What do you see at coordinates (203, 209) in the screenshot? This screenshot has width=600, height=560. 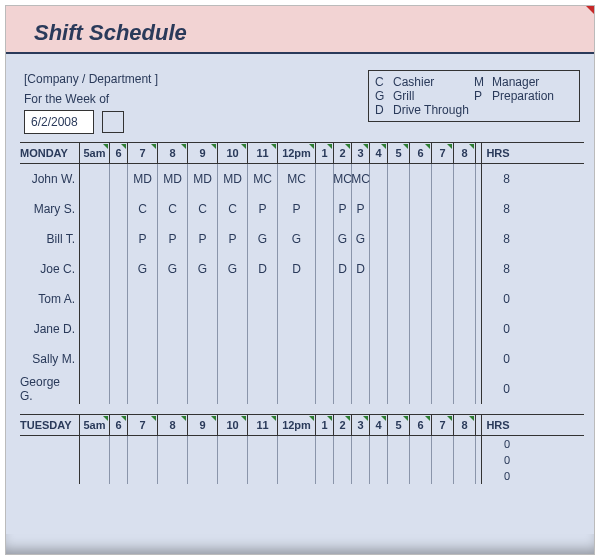 I see `shift-cell: C` at bounding box center [203, 209].